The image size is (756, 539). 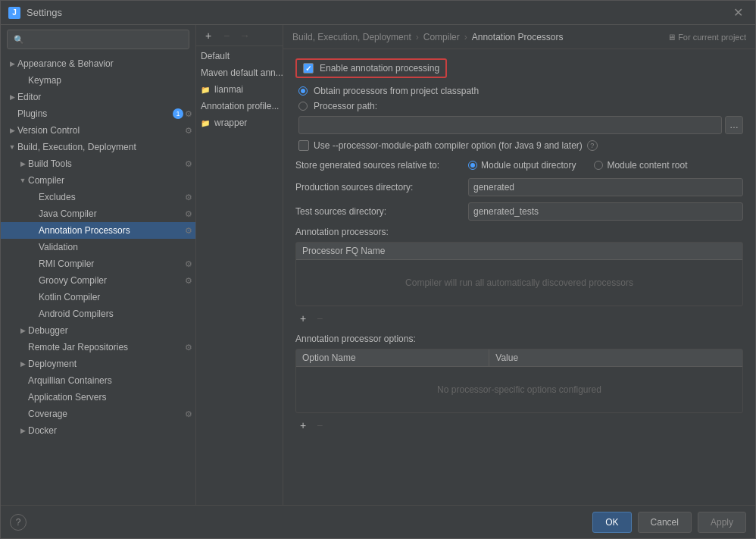 I want to click on module-content-radio, so click(x=598, y=165).